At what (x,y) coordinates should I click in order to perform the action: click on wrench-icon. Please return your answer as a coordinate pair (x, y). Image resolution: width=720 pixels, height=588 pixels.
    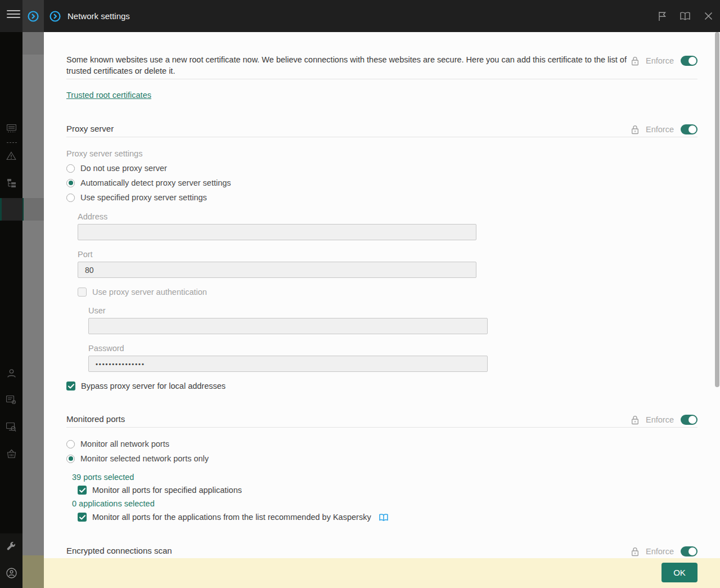
    Looking at the image, I should click on (11, 546).